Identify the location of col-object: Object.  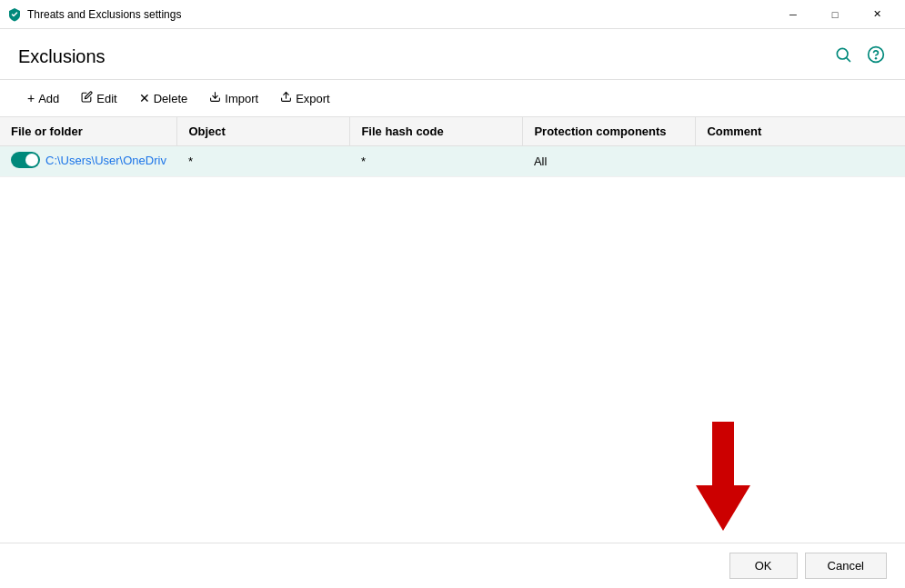
(264, 132).